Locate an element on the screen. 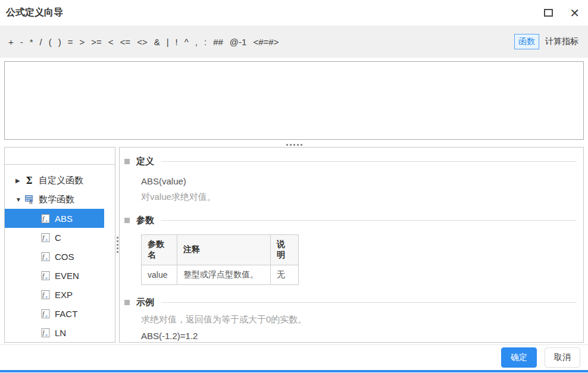 This screenshot has width=588, height=373. operator-not: ! is located at coordinates (177, 42).